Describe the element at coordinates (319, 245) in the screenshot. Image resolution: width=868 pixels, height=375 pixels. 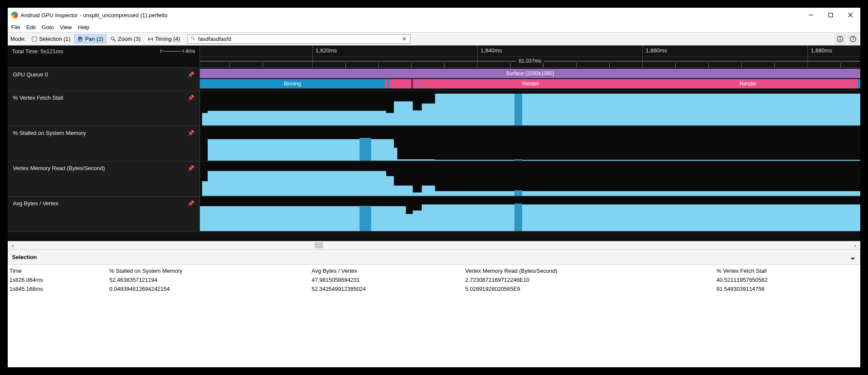
I see `scroll-thumb` at that location.